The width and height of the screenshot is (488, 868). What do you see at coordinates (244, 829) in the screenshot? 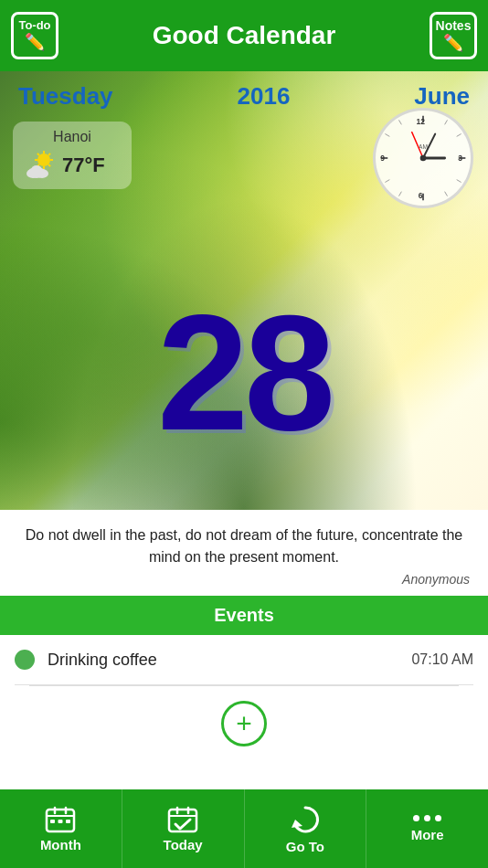
I see `bottom-nav: Month Today Go To More` at bounding box center [244, 829].